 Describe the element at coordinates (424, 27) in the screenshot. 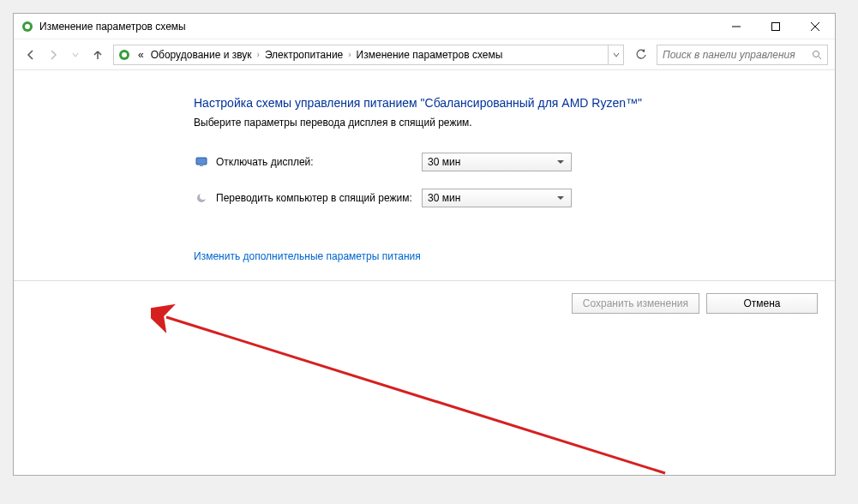

I see `titlebar: Изменение параметров схемы` at that location.